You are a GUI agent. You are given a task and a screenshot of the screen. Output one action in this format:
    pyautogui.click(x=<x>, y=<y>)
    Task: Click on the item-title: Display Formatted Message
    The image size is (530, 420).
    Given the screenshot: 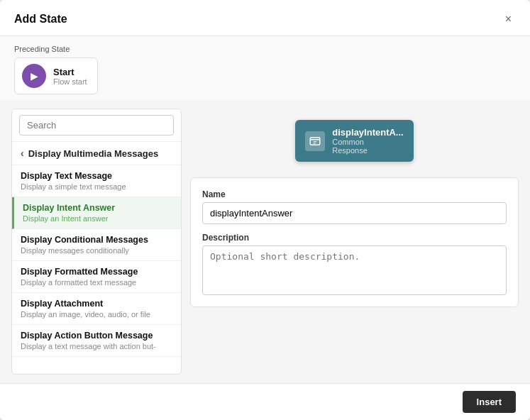 What is the action you would take?
    pyautogui.click(x=96, y=272)
    